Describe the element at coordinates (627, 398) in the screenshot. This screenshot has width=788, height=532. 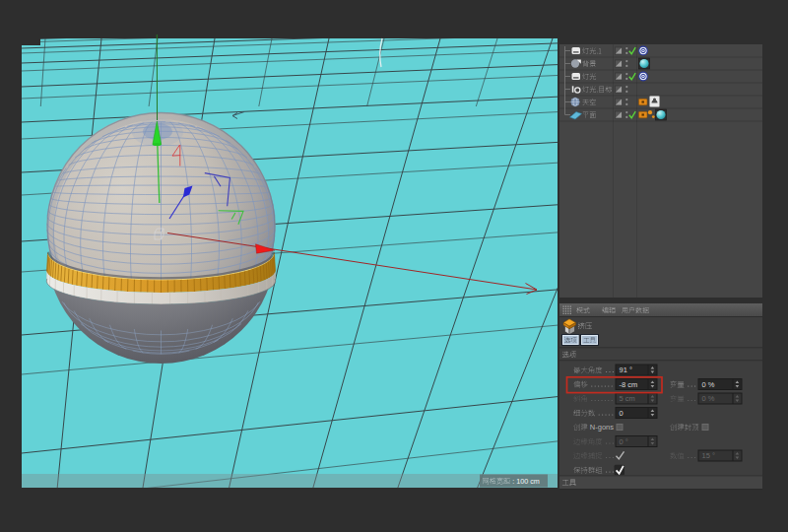
I see `svg-text: 5 cm` at that location.